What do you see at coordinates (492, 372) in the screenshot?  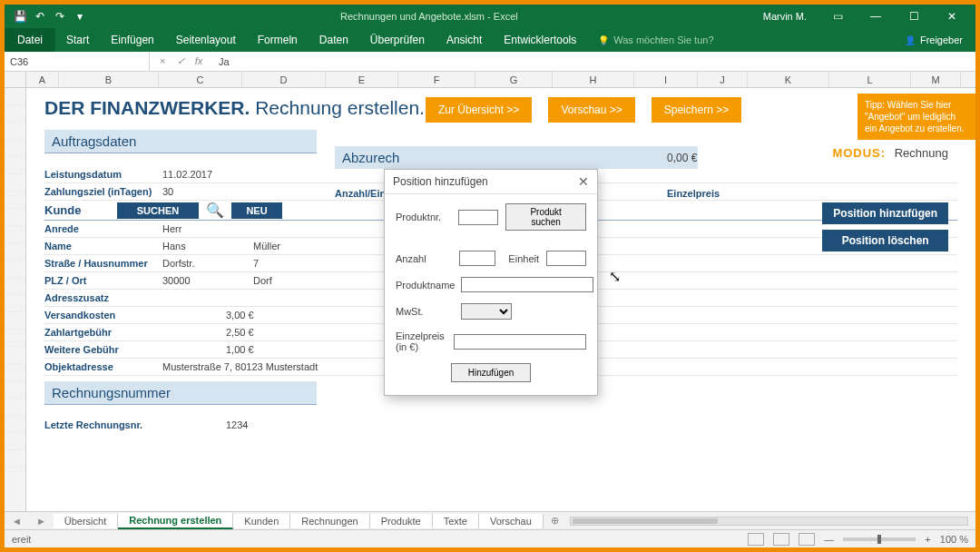 I see `hinzufuegen-button: Hinzufügen` at bounding box center [492, 372].